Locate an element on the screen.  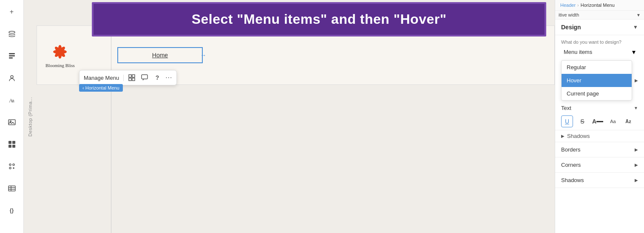
state-dropdown-menu: Regular Hover Current page is located at coordinates (597, 81).